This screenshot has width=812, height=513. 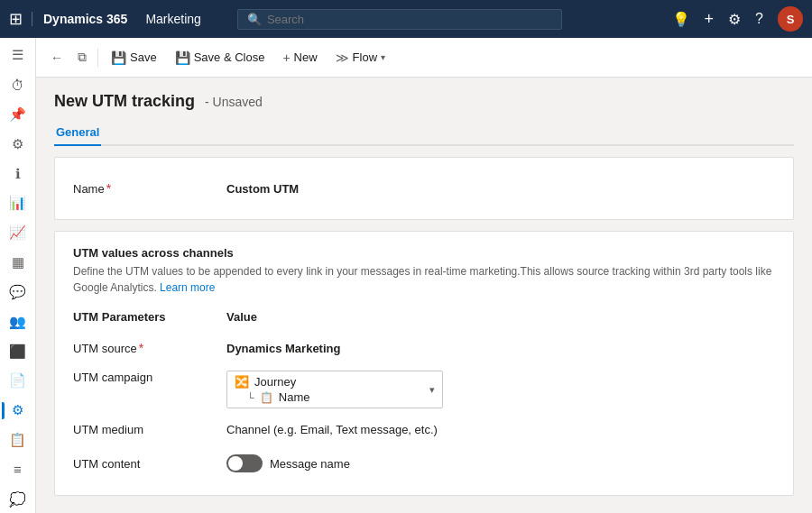 I want to click on page-header: New UTM tracking - Unsaved, so click(x=424, y=103).